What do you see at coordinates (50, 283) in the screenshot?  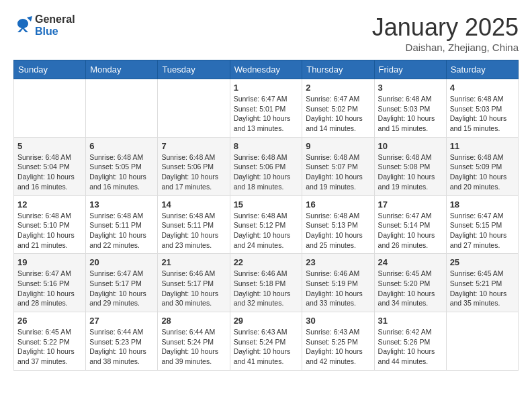 I see `calendar-cell: 19Sunrise: 6:47 AM Sunset: 5:16 PM Dayli…` at bounding box center [50, 283].